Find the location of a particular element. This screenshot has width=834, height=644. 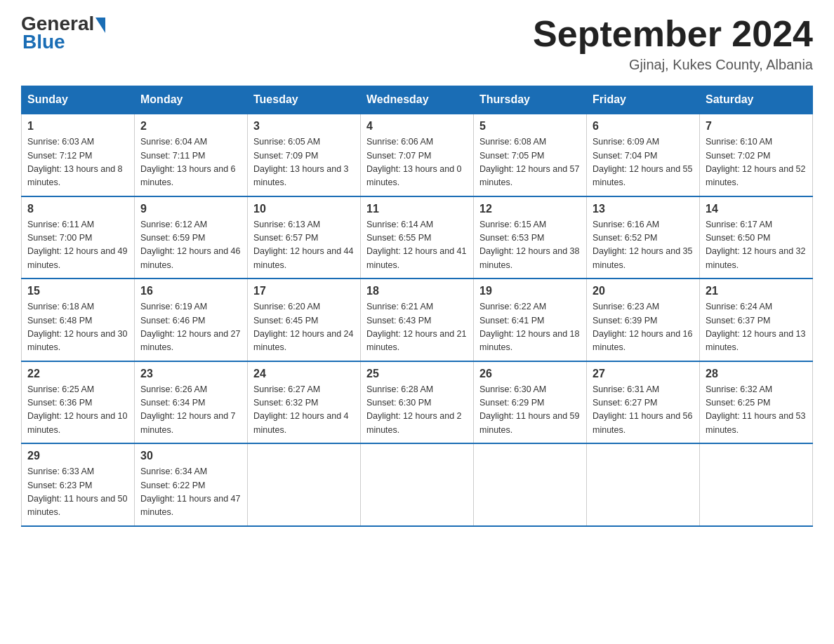

col-header-saturday: Saturday is located at coordinates (757, 100).